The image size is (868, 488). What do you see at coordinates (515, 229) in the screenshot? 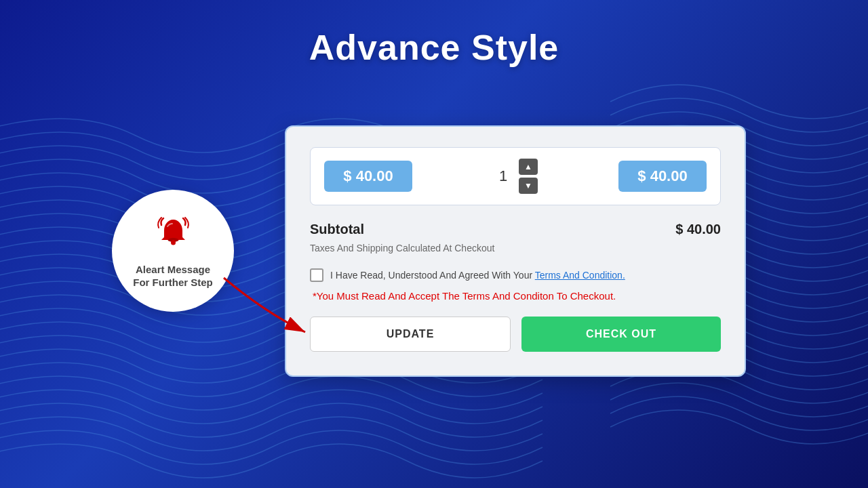
I see `subtotal-row: Subtotal $ 40.00` at bounding box center [515, 229].